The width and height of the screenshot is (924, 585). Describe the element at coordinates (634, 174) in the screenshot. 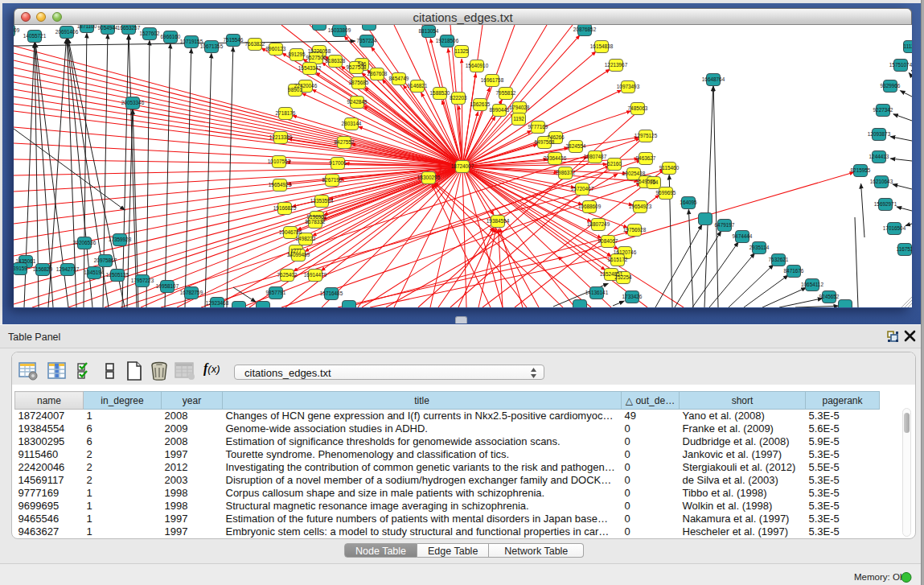

I see `svg-text: 10025438` at that location.